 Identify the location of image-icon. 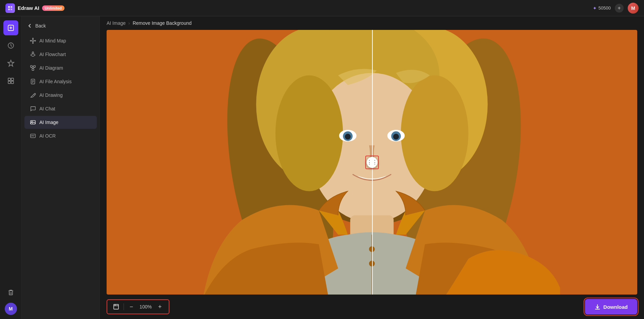
(33, 122).